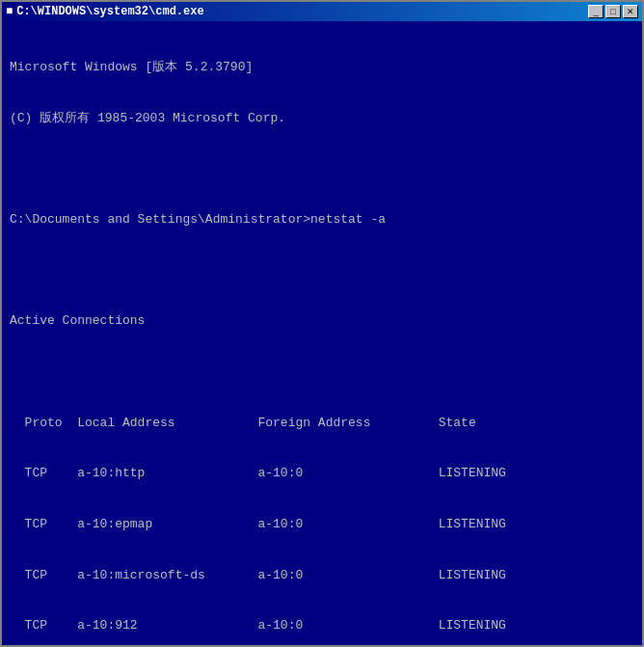 The image size is (644, 647). What do you see at coordinates (613, 12) in the screenshot?
I see `maximize-button: □` at bounding box center [613, 12].